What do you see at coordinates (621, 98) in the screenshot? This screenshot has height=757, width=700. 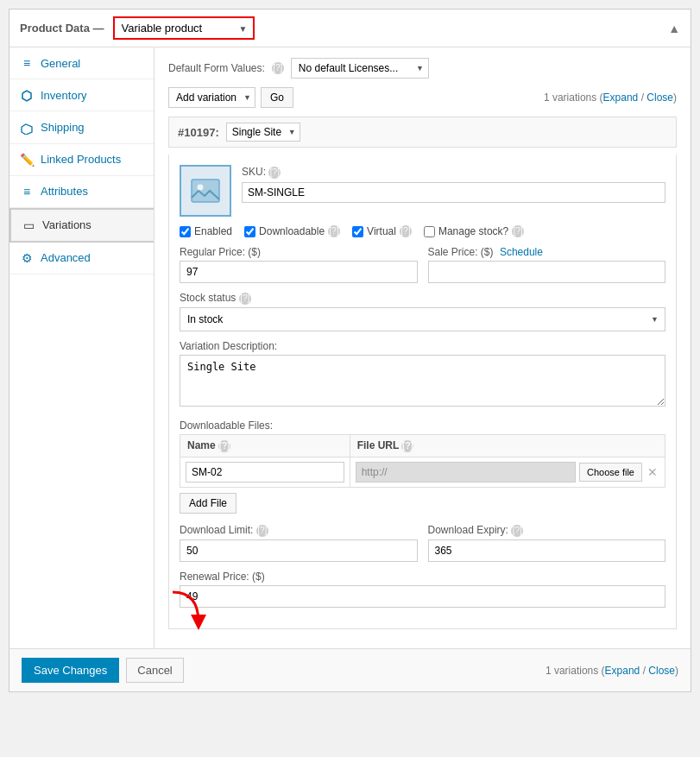 I see `expand-link: Expand` at bounding box center [621, 98].